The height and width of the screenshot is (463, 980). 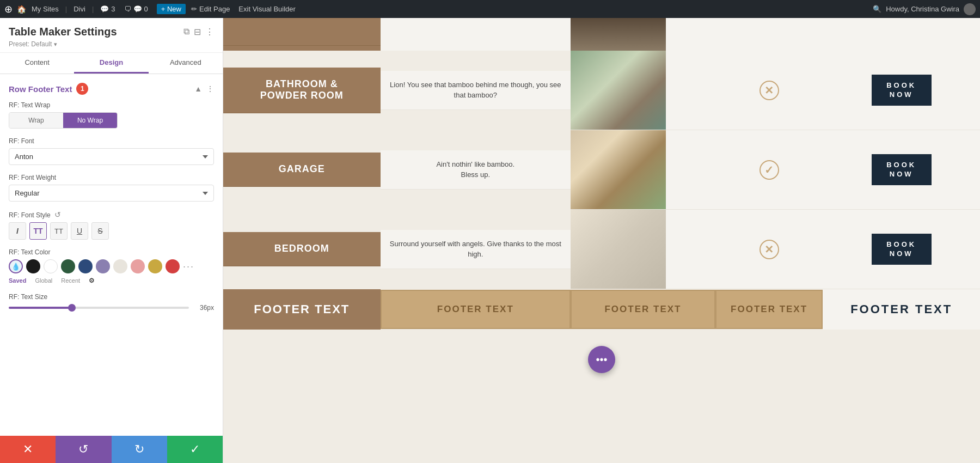 What do you see at coordinates (210, 9) in the screenshot?
I see `topbar-edit-page: ✏ Edit Page` at bounding box center [210, 9].